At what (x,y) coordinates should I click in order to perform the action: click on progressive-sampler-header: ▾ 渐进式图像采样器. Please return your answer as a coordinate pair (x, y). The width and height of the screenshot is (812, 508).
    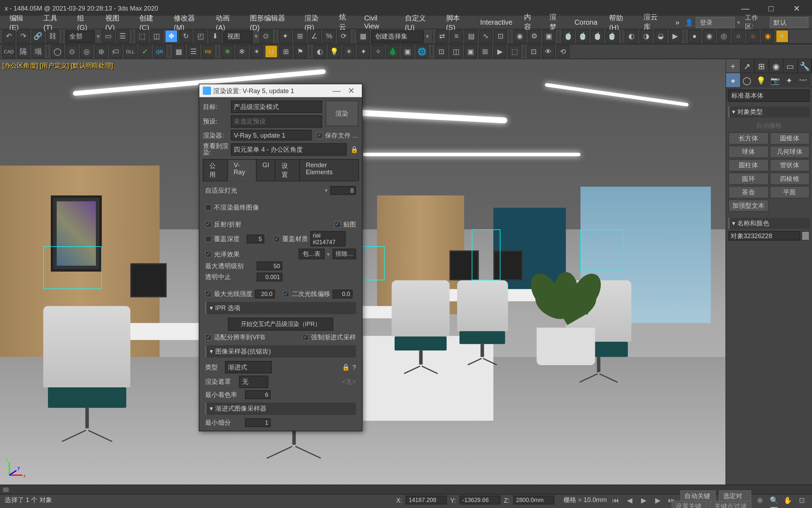
    Looking at the image, I should click on (281, 409).